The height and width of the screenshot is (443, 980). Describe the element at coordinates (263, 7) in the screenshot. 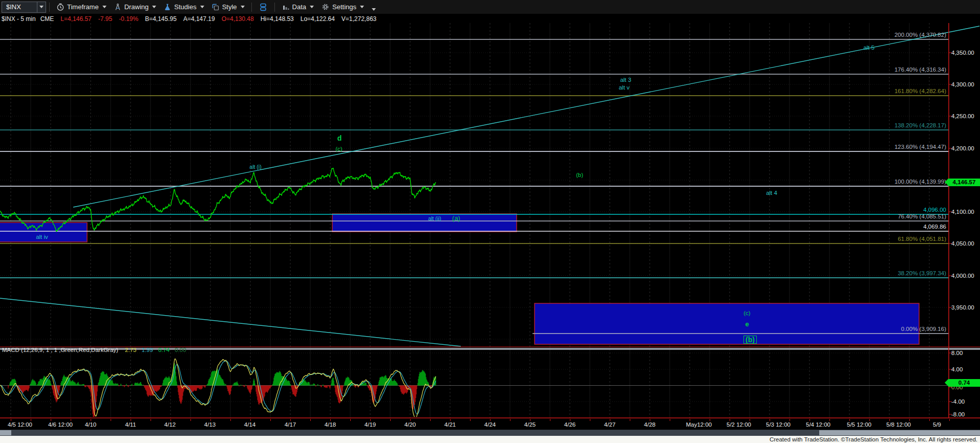

I see `layout-link-button` at that location.